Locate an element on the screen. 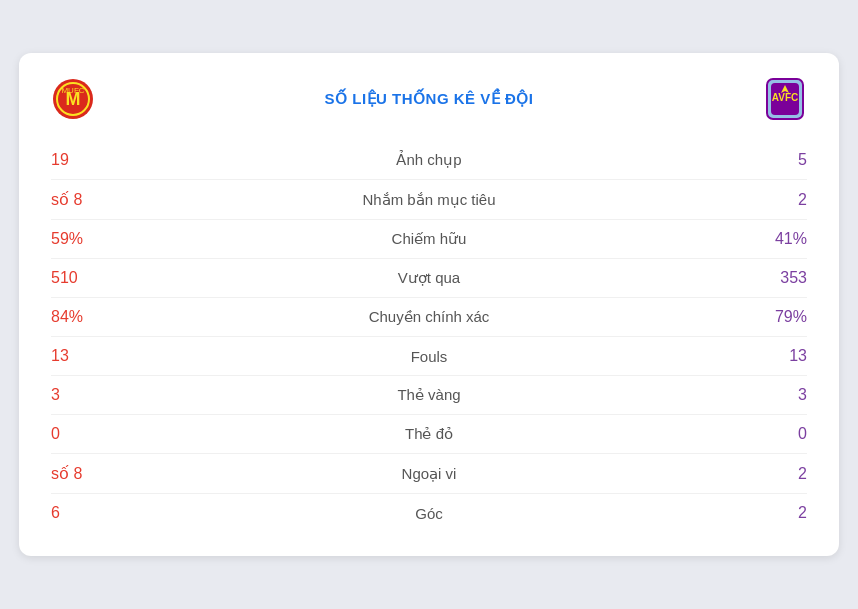  stat-label: Vượt qua is located at coordinates (429, 278).